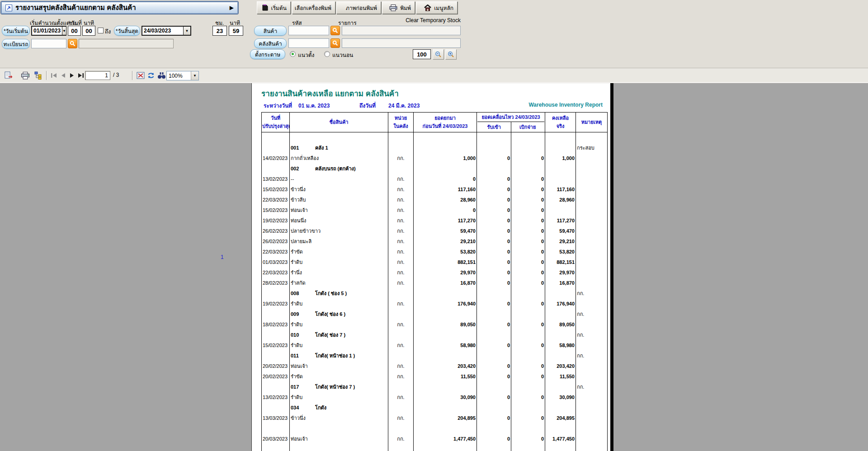  I want to click on warehouse-search-button, so click(335, 43).